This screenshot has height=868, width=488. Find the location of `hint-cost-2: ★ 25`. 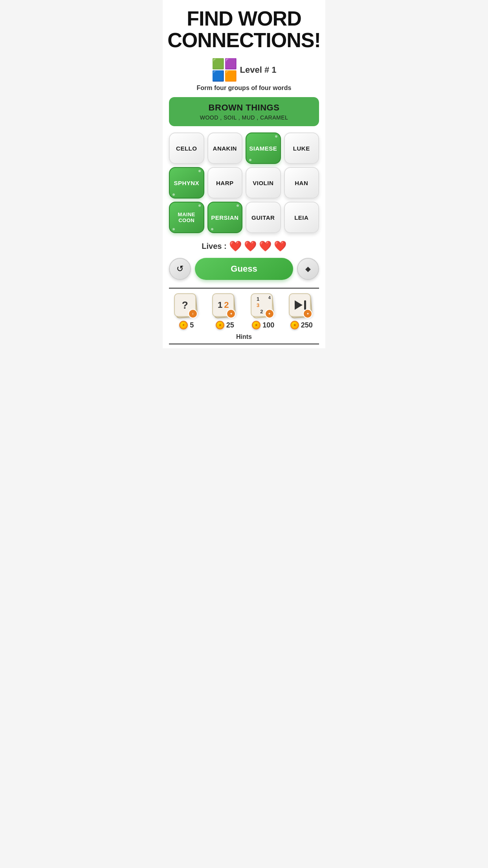

hint-cost-2: ★ 25 is located at coordinates (225, 325).